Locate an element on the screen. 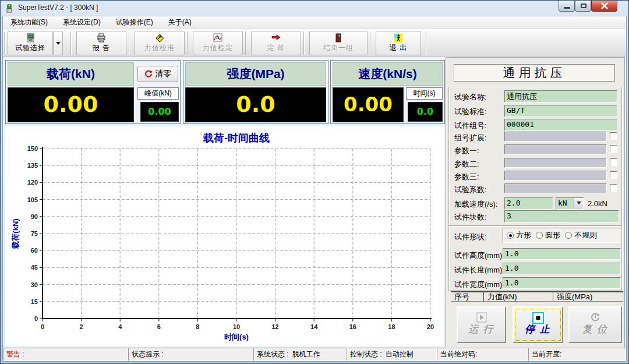 Image resolution: width=629 pixels, height=364 pixels. play-icon is located at coordinates (481, 315).